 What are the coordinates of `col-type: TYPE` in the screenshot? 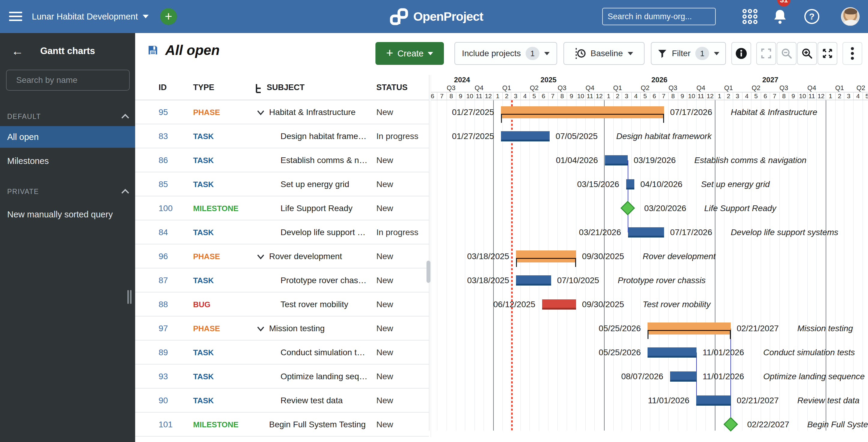 It's located at (204, 88).